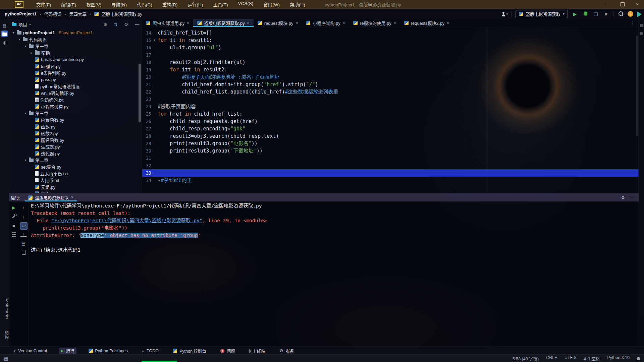 Image resolution: width=644 pixels, height=362 pixels. Describe the element at coordinates (23, 252) in the screenshot. I see `clear-console-icon` at that location.